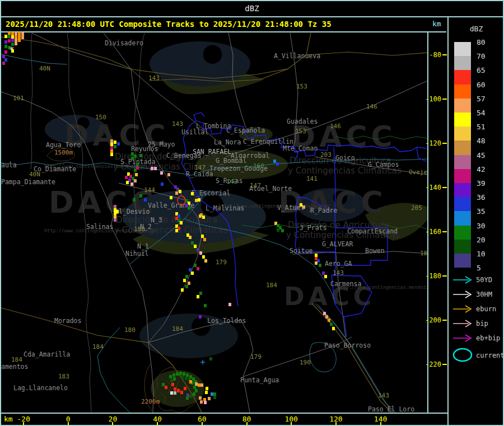 This screenshot has width=504, height=426. I want to click on boundary-line, so click(199, 116).